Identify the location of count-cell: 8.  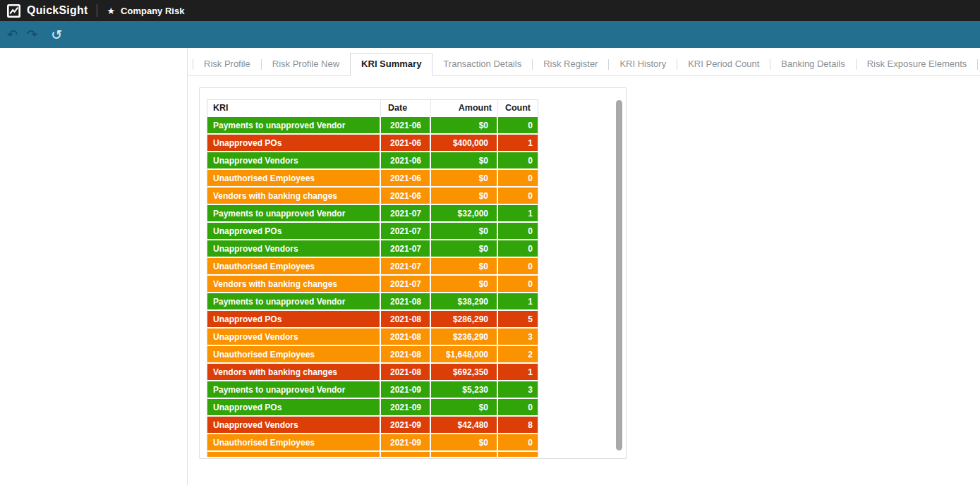
(518, 426).